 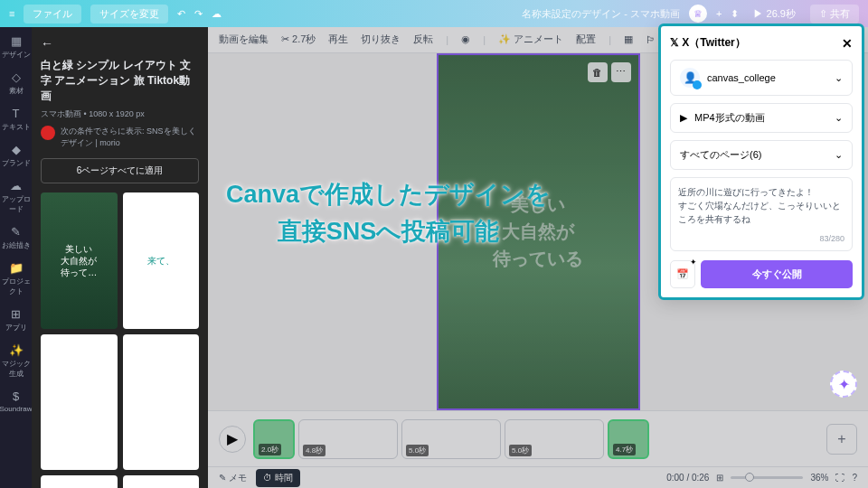 I want to click on rail-素材: ◇素材, so click(x=16, y=83).